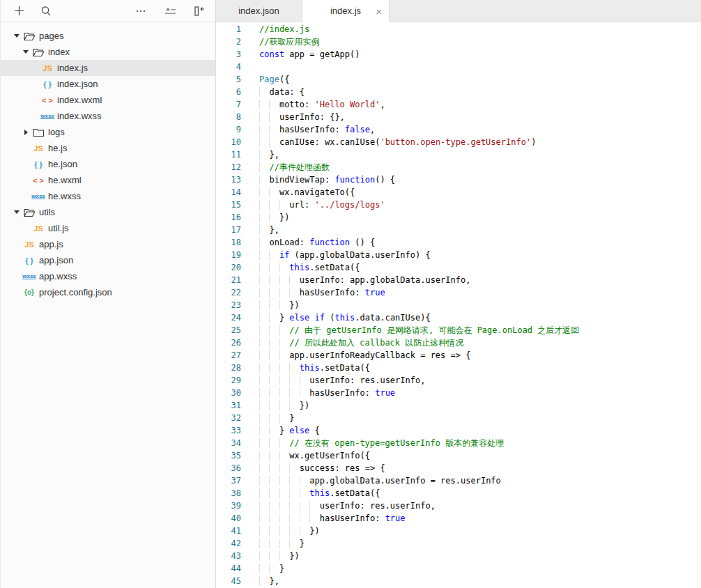  What do you see at coordinates (108, 132) in the screenshot?
I see `tree-item-logs: logs` at bounding box center [108, 132].